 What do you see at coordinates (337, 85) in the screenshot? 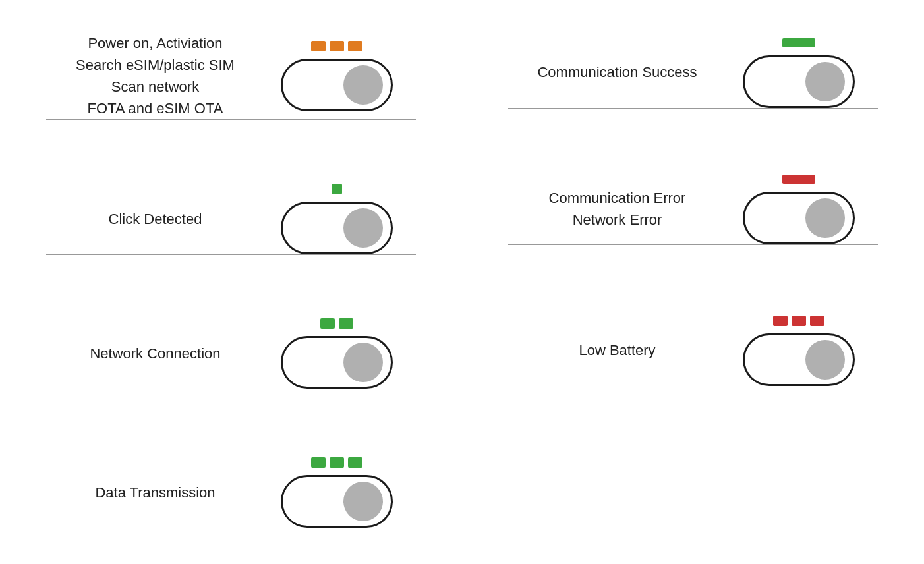
I see `toggle-switch-power` at bounding box center [337, 85].